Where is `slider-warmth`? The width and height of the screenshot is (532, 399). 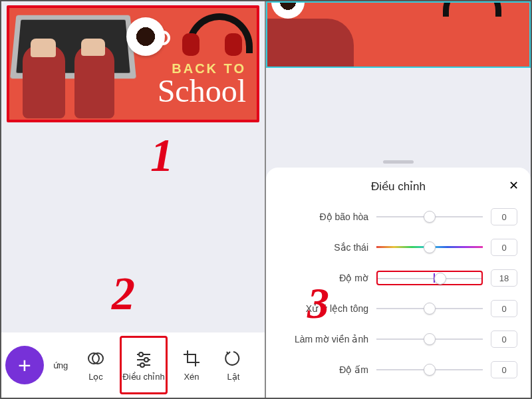 slider-warmth is located at coordinates (430, 370).